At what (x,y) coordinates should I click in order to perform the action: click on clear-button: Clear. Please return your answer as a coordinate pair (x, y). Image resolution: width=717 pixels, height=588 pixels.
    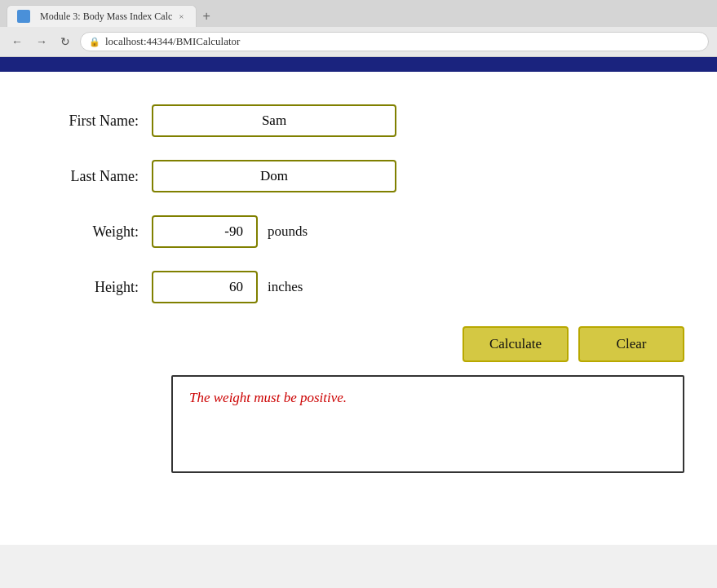
    Looking at the image, I should click on (631, 344).